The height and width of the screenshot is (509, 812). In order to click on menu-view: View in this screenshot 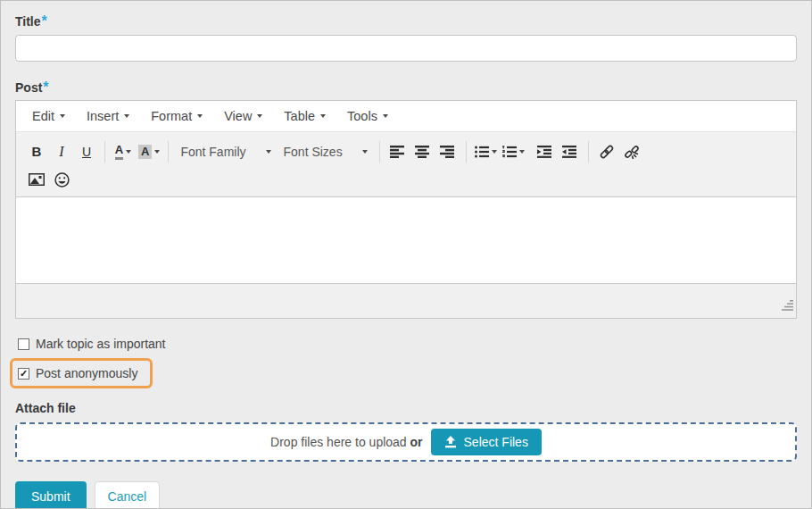, I will do `click(243, 116)`.